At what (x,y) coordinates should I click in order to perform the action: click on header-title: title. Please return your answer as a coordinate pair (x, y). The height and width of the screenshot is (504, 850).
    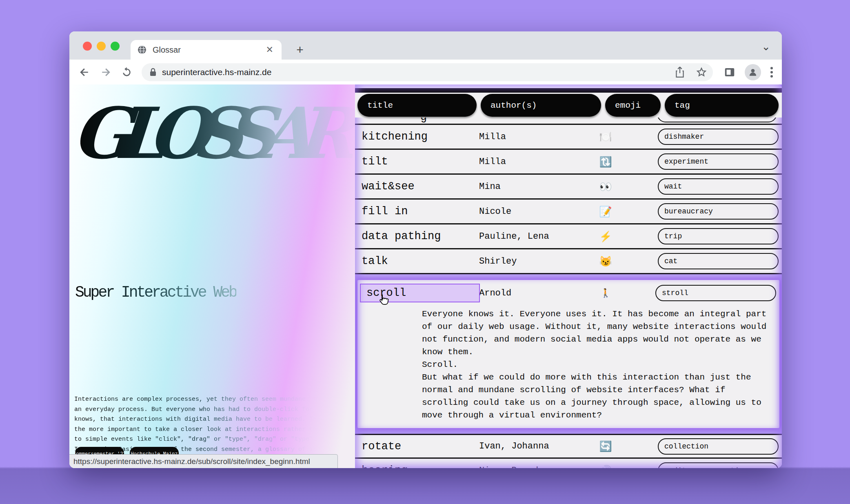
    Looking at the image, I should click on (417, 105).